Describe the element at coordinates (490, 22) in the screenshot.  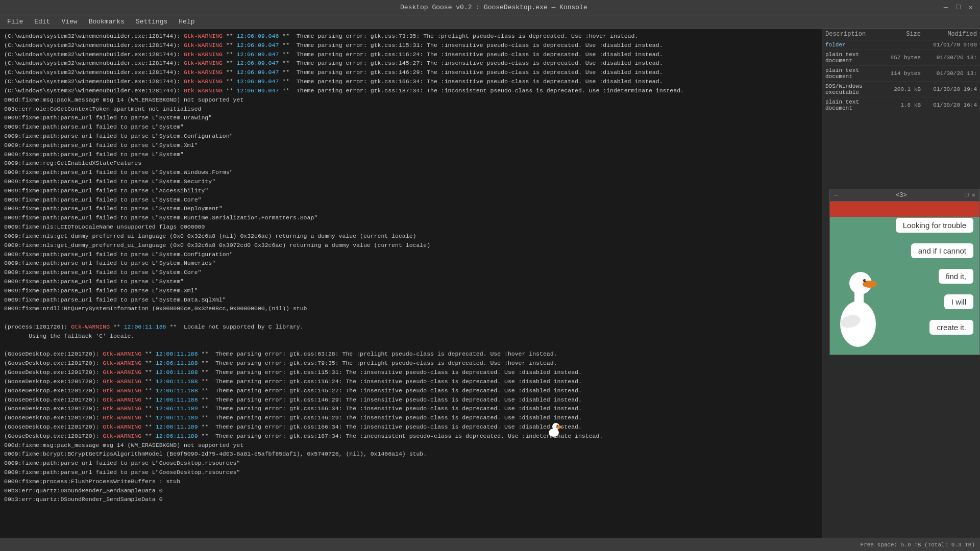
I see `menu-bar: File Edit View Bookmarks Settings Help` at that location.